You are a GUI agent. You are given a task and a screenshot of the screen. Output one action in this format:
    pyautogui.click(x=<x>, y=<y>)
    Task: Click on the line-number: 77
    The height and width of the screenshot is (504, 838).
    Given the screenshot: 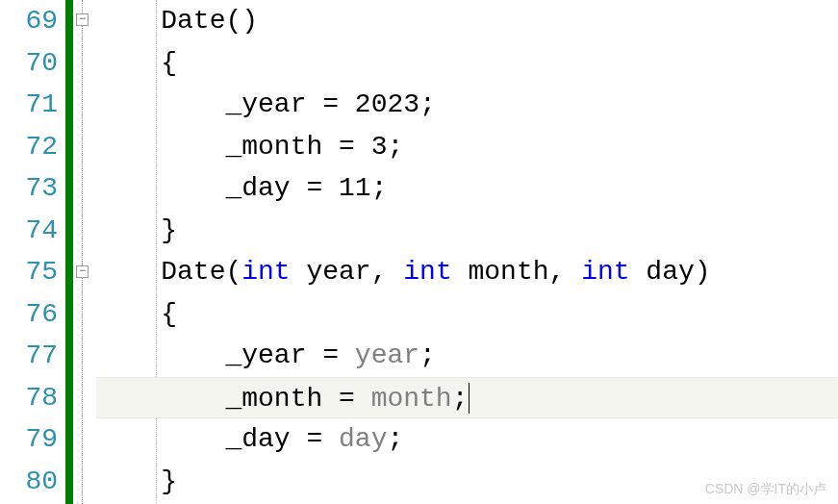 What is the action you would take?
    pyautogui.click(x=29, y=356)
    